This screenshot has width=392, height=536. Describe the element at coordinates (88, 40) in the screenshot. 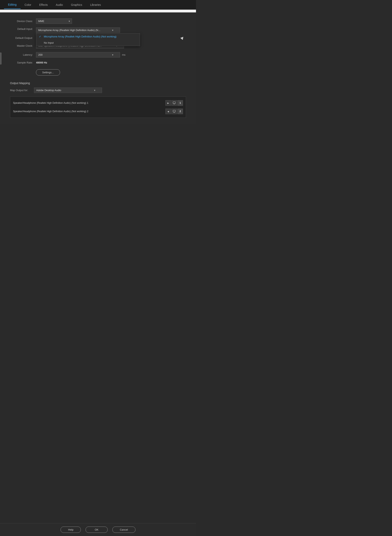

I see `default-input-menu: ✓ Microphone Array (Realtek High Definit…` at that location.